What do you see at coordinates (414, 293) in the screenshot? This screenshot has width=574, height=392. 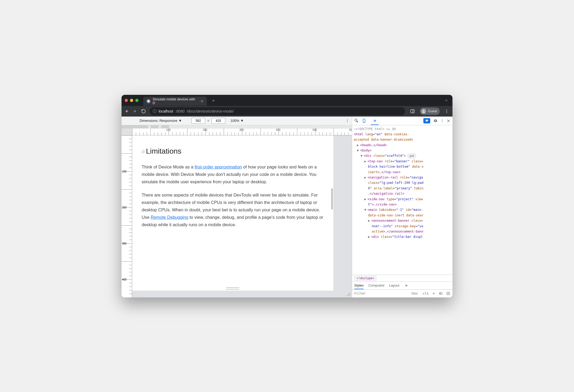 I see `hov-toggle: :hov` at bounding box center [414, 293].